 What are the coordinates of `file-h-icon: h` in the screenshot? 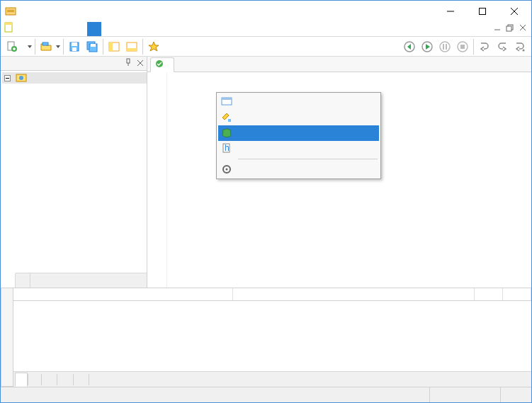 It's located at (227, 149).